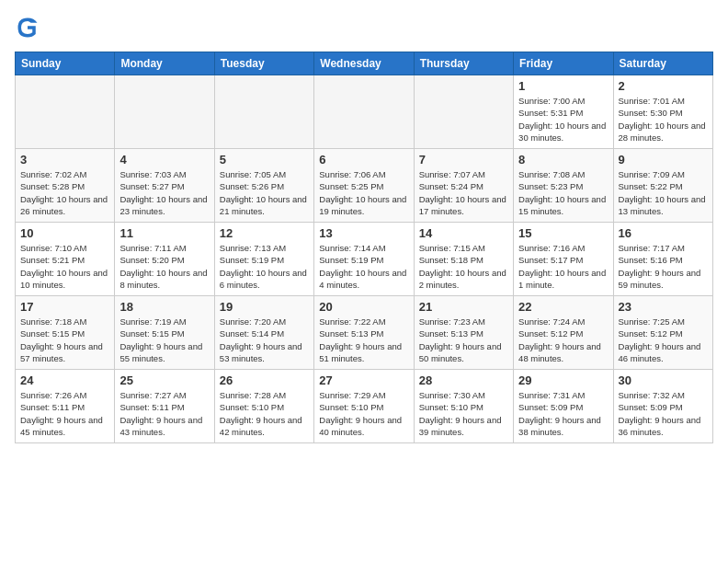 This screenshot has width=728, height=563. I want to click on day-number: 18, so click(164, 307).